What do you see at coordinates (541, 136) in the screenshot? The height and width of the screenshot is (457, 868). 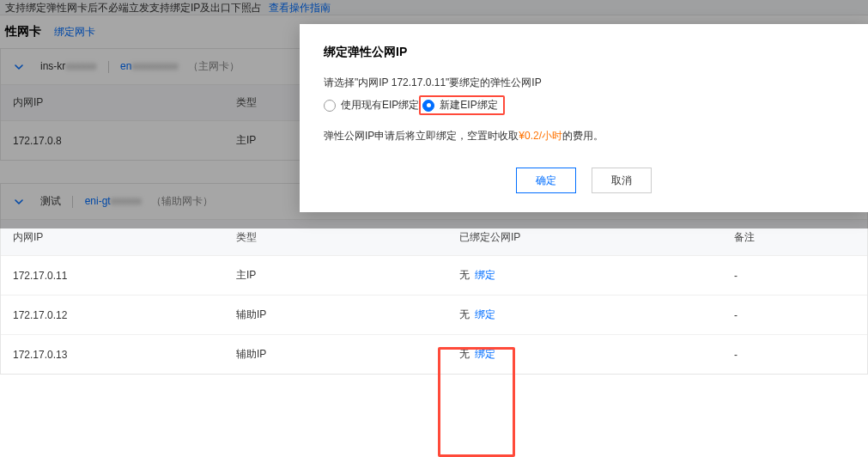 I see `fee-price: ¥0.2/小时` at bounding box center [541, 136].